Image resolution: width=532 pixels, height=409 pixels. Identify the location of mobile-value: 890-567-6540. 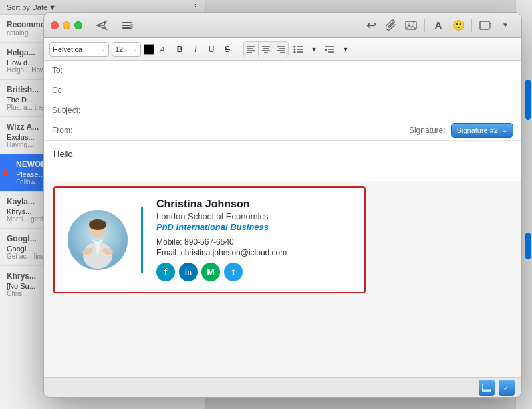
(209, 242).